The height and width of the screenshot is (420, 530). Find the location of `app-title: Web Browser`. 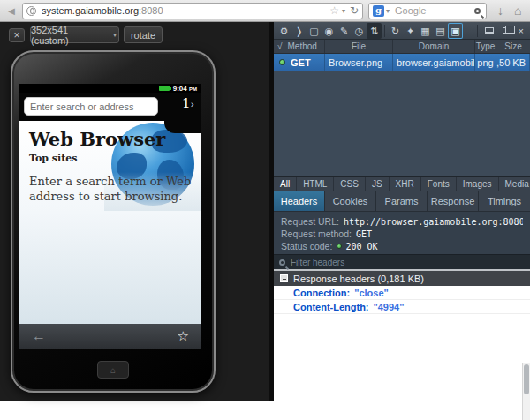

app-title: Web Browser is located at coordinates (97, 139).